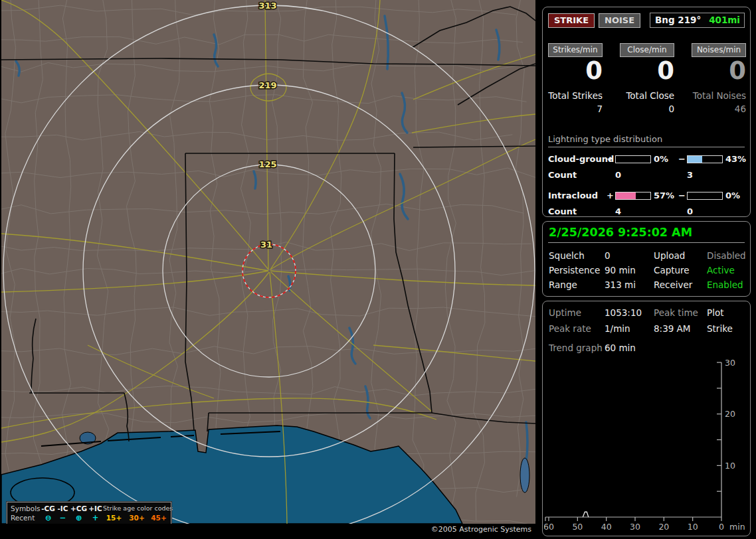 The width and height of the screenshot is (756, 539). What do you see at coordinates (646, 112) in the screenshot?
I see `panel-counters: STRIKE NOISE Bng 219° 401mi Strikes/min …` at bounding box center [646, 112].